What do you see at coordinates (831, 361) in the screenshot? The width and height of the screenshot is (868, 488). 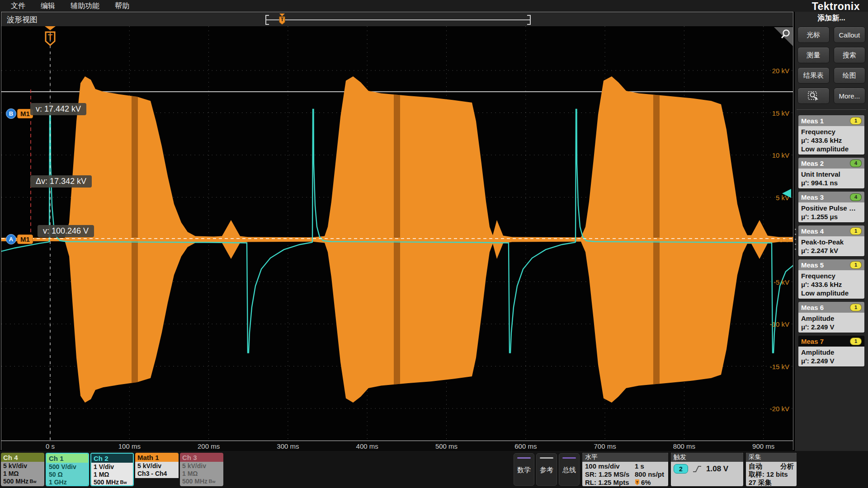 I see `meas-line: μ': 2.249 V` at bounding box center [831, 361].